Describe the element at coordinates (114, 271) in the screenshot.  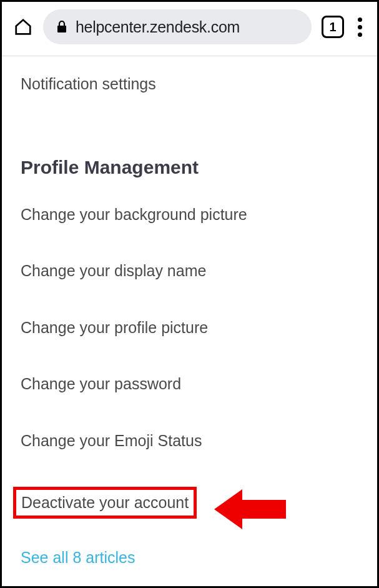
I see `link-change-display-name: Change your display name` at that location.